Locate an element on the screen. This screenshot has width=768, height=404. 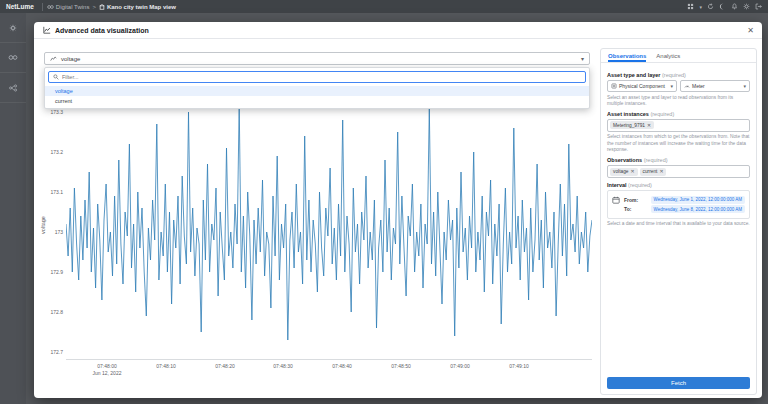
observation-chip-label: voltage is located at coordinates (620, 172).